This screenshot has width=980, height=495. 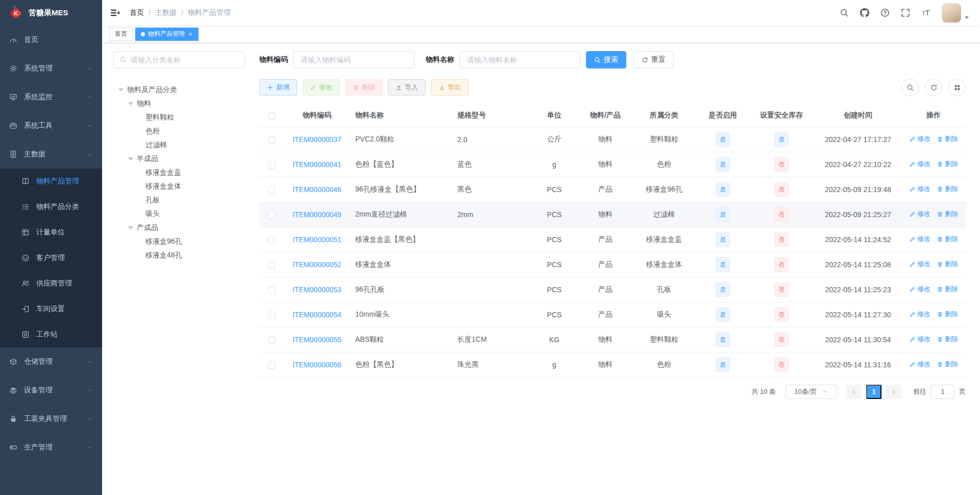 What do you see at coordinates (179, 214) in the screenshot?
I see `tree-node: 吸头` at bounding box center [179, 214].